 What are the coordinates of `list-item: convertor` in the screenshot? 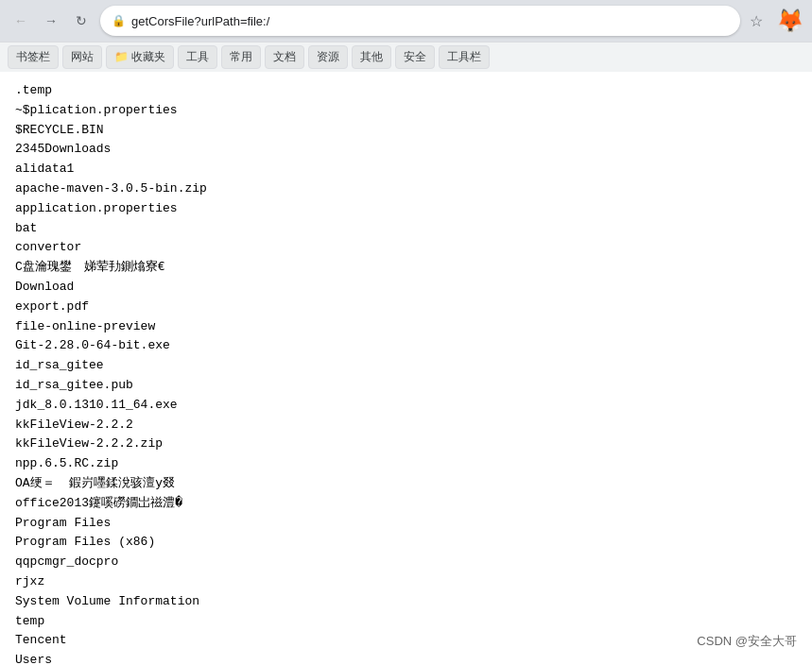 It's located at (406, 247).